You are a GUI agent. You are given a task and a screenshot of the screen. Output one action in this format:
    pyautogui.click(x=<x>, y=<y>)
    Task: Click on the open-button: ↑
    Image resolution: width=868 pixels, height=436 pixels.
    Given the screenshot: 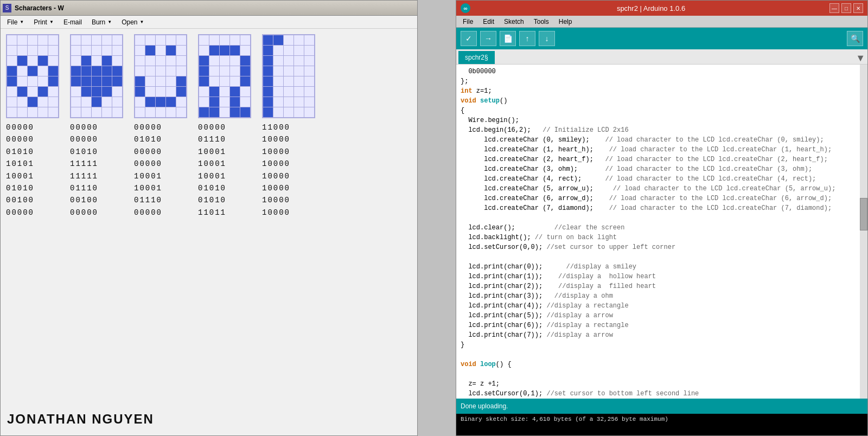 What is the action you would take?
    pyautogui.click(x=527, y=39)
    